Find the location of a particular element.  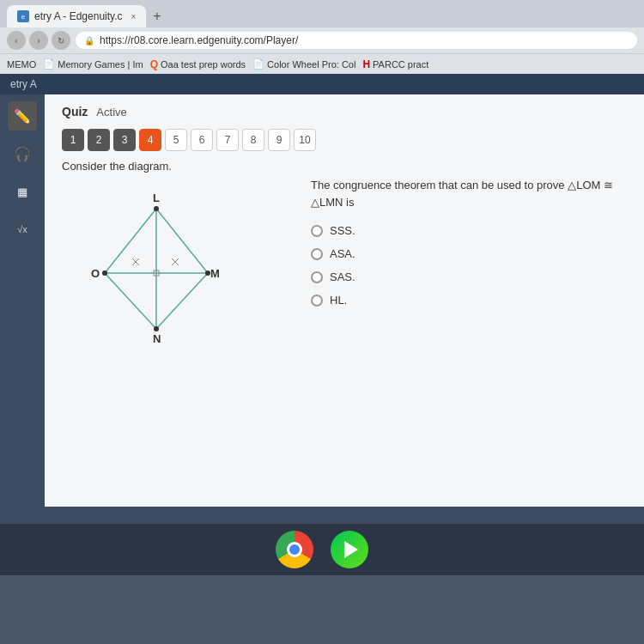

active-tab: e etry A - Edgenuity.c × is located at coordinates (76, 16).